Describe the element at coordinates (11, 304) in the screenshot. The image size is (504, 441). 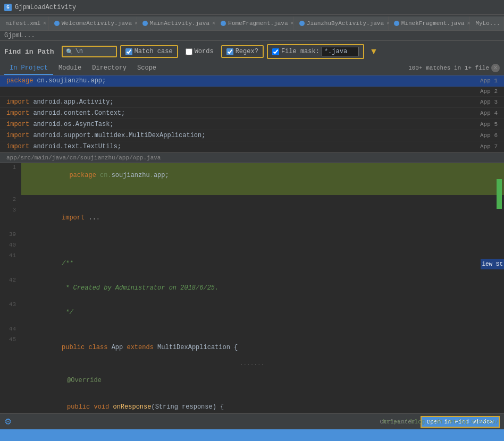
I see `line-number: 43` at that location.